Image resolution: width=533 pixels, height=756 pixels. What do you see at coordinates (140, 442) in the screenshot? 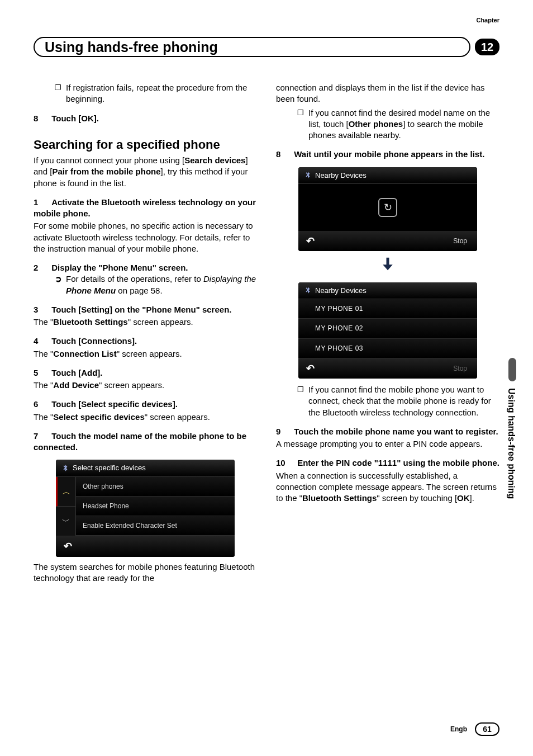
I see `step-title: Touch the model name of the mobile phone…` at bounding box center [140, 442].